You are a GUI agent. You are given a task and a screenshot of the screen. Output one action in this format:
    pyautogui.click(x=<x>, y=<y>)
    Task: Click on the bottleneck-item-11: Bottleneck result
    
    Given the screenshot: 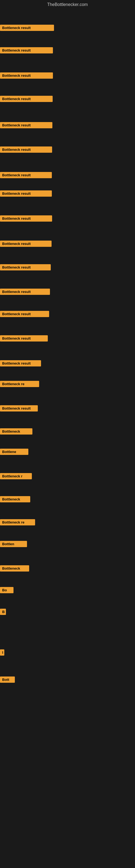 What is the action you would take?
    pyautogui.click(x=26, y=268)
    